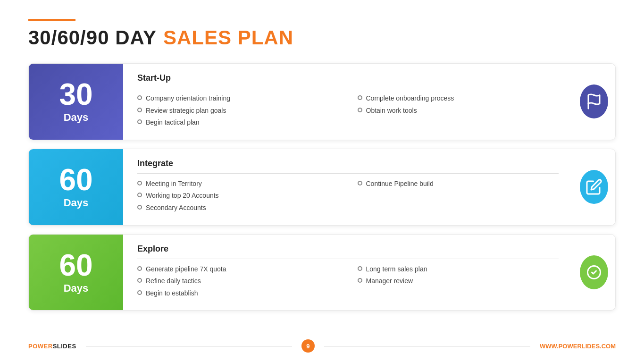  I want to click on list-item: Begin to establish, so click(238, 294).